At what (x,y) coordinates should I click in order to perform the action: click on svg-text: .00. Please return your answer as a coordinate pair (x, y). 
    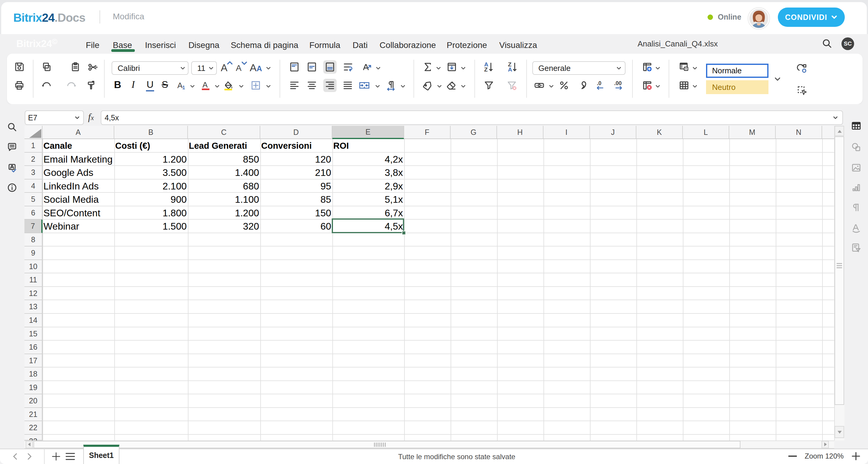
    Looking at the image, I should click on (618, 83).